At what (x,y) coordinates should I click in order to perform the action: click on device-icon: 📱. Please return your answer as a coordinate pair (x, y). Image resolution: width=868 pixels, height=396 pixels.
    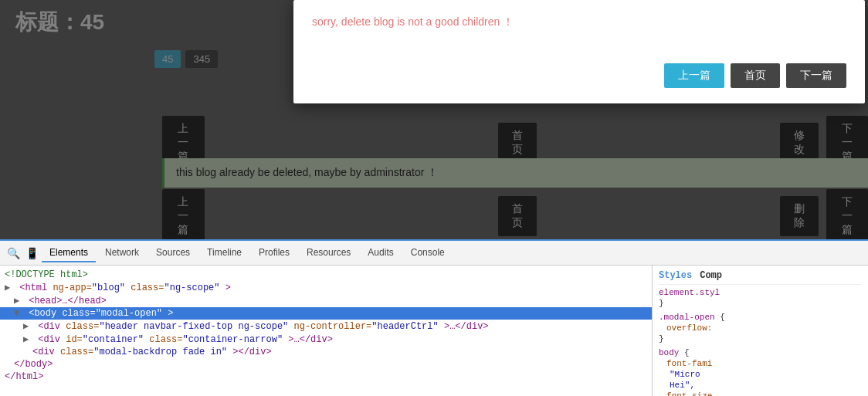
    Looking at the image, I should click on (32, 253).